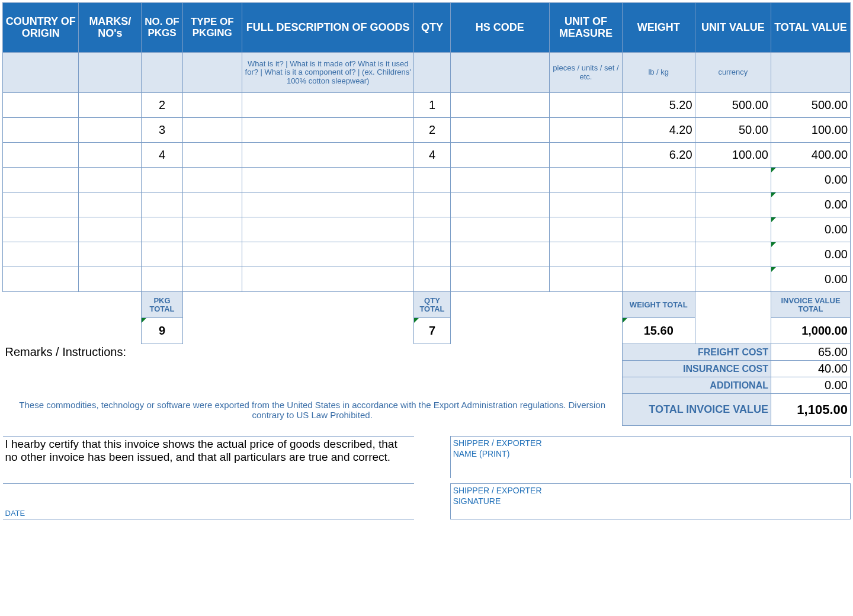 Image resolution: width=853 pixels, height=616 pixels. What do you see at coordinates (432, 331) in the screenshot?
I see `qty-total: 7` at bounding box center [432, 331].